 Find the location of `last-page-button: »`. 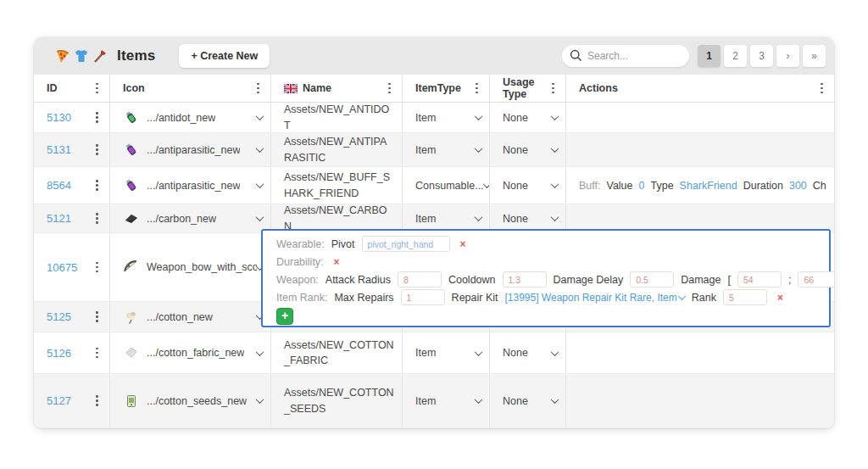

last-page-button: » is located at coordinates (814, 56).